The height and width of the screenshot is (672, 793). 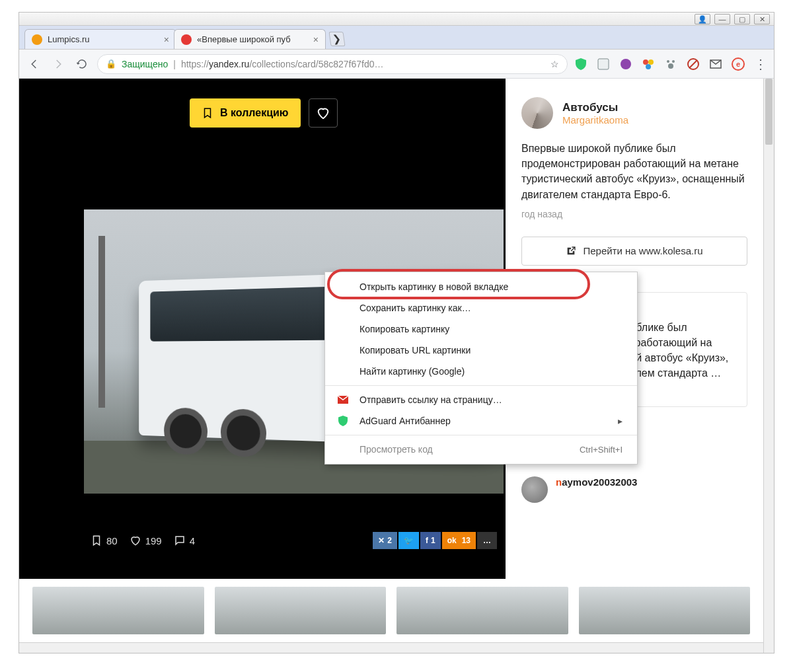 I want to click on fb-count: 1, so click(x=434, y=541).